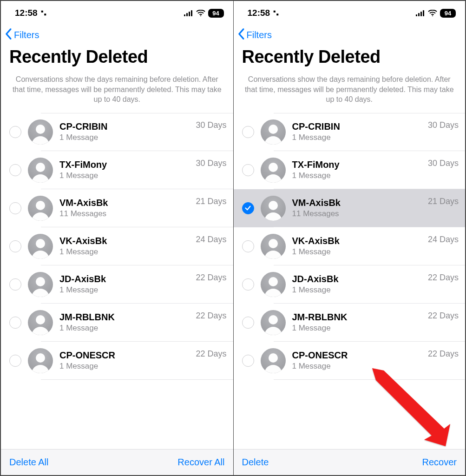 The width and height of the screenshot is (466, 476). What do you see at coordinates (201, 462) in the screenshot?
I see `recover-button: Recover All` at bounding box center [201, 462].